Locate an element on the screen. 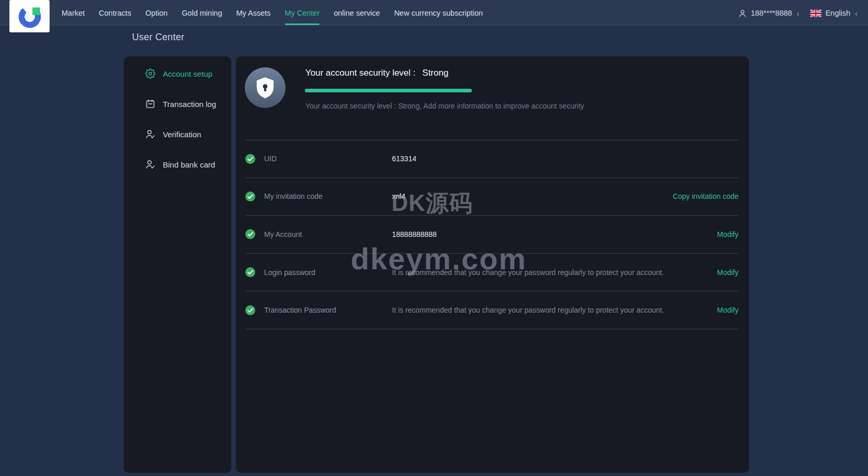 The width and height of the screenshot is (868, 476). nav-menu: Market Contracts Option Gold mining My A… is located at coordinates (272, 13).